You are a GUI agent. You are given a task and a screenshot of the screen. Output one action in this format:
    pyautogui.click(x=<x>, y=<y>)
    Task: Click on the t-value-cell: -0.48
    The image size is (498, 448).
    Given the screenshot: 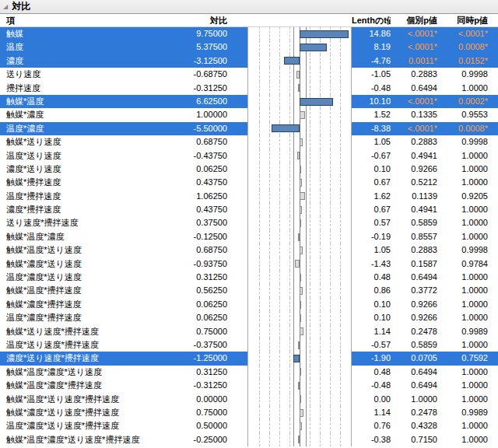 What is the action you would take?
    pyautogui.click(x=371, y=89)
    